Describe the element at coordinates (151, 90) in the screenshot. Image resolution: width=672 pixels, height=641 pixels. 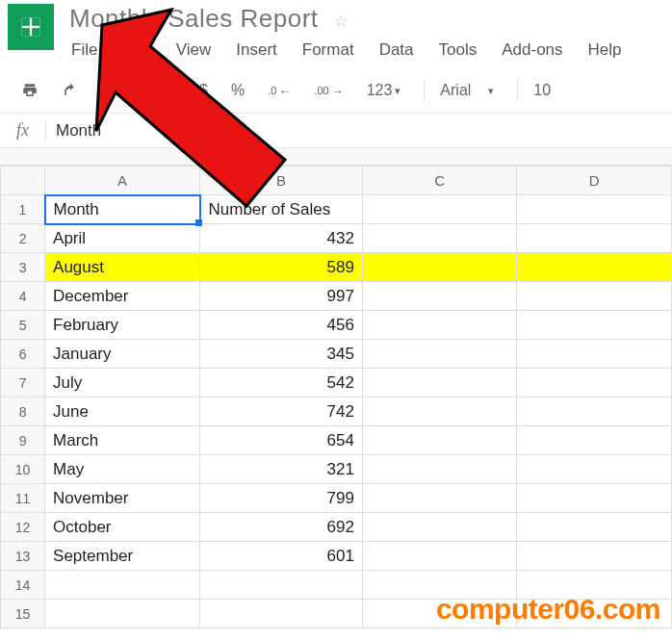
I see `paint-format-button` at that location.